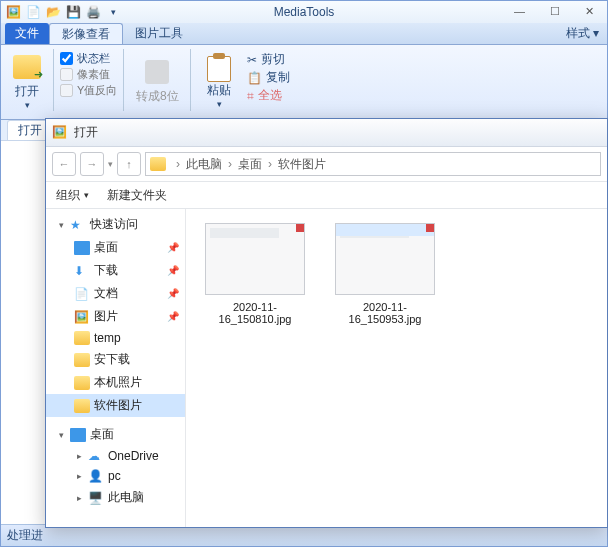  What do you see at coordinates (88, 74) in the screenshot?
I see `check-pixel: 像素值` at bounding box center [88, 74].